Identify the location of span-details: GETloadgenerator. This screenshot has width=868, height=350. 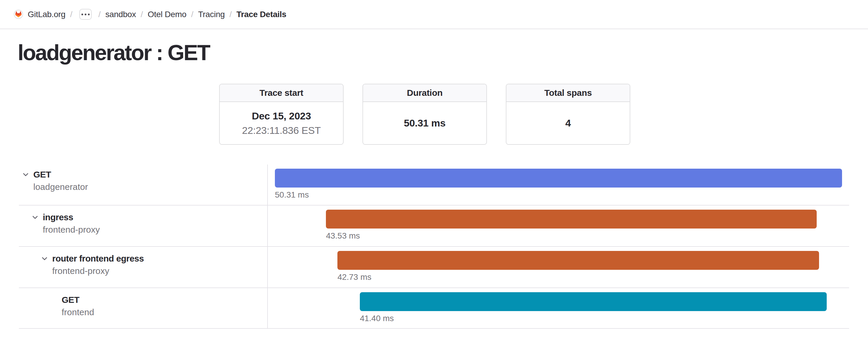
(143, 185).